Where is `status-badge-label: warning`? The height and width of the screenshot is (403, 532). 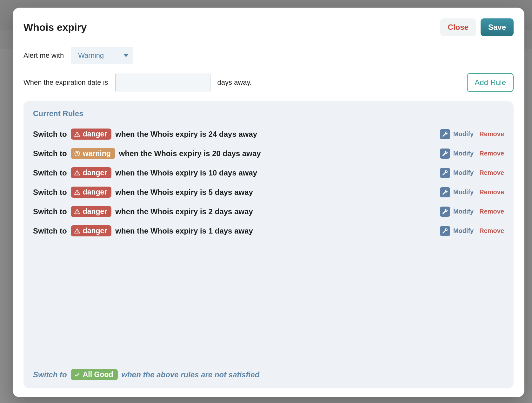
status-badge-label: warning is located at coordinates (97, 154).